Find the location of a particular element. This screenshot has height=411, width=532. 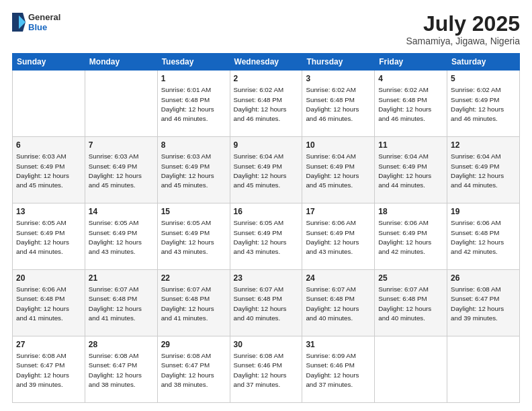

day-number: 4 is located at coordinates (411, 79).